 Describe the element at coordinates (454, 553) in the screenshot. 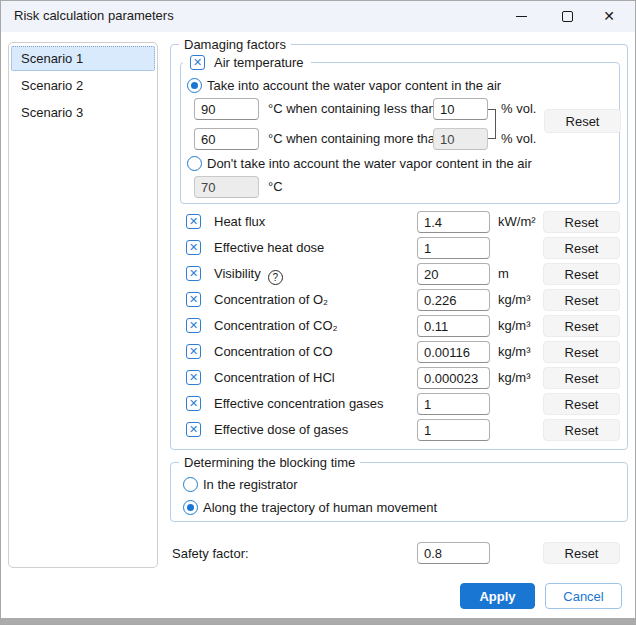

I see `safety-factor-input` at that location.